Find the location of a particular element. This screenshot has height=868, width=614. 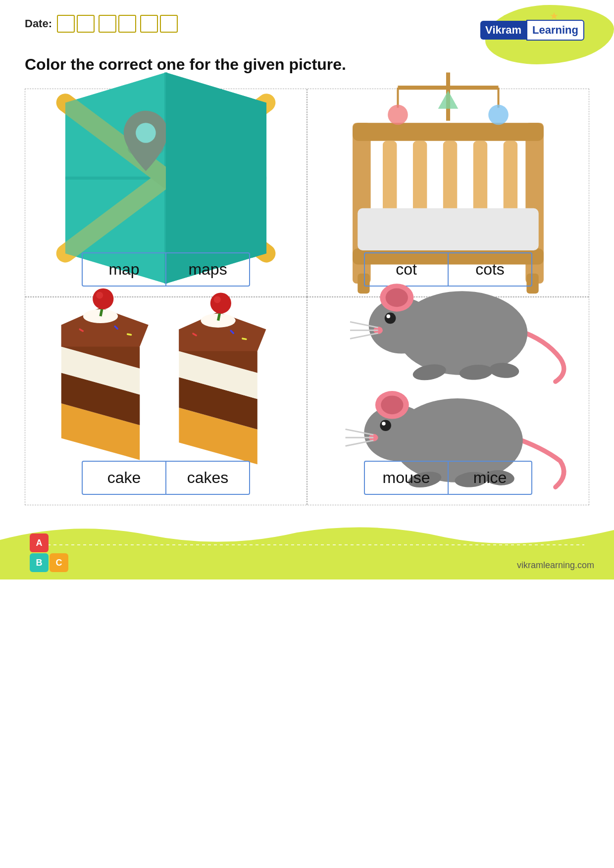

word-cake: cake is located at coordinates (125, 478).